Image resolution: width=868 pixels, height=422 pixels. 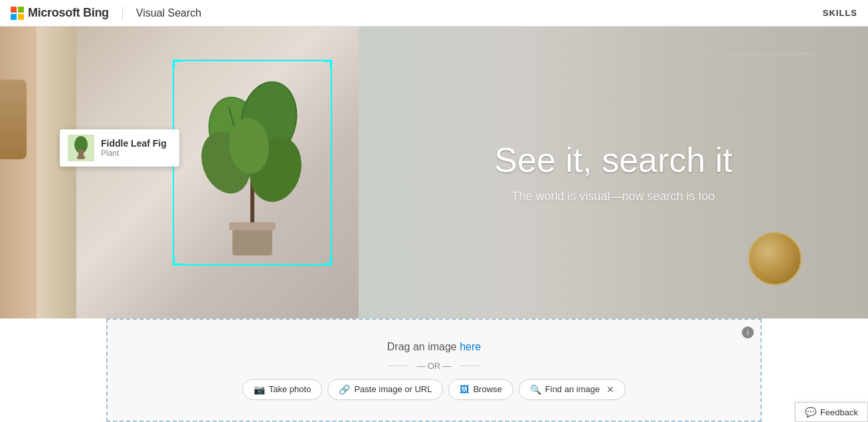 What do you see at coordinates (327, 64) in the screenshot?
I see `corner-tr` at bounding box center [327, 64].